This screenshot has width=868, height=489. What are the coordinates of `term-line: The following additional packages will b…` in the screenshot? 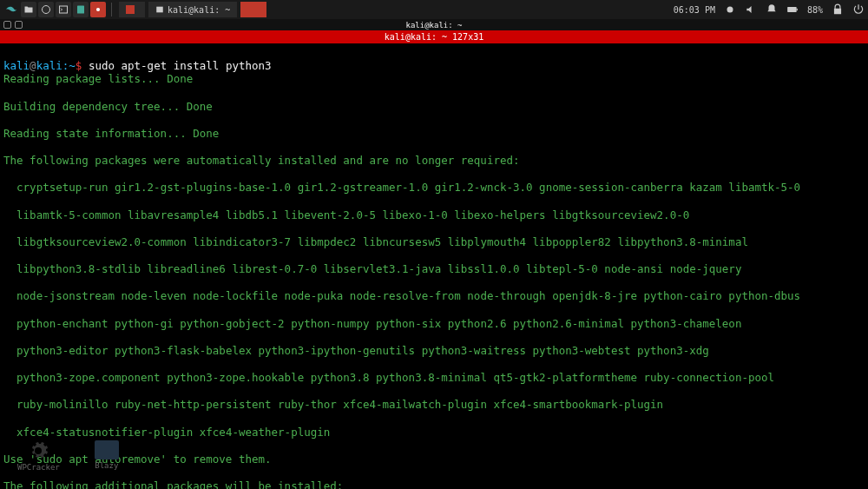 It's located at (434, 485).